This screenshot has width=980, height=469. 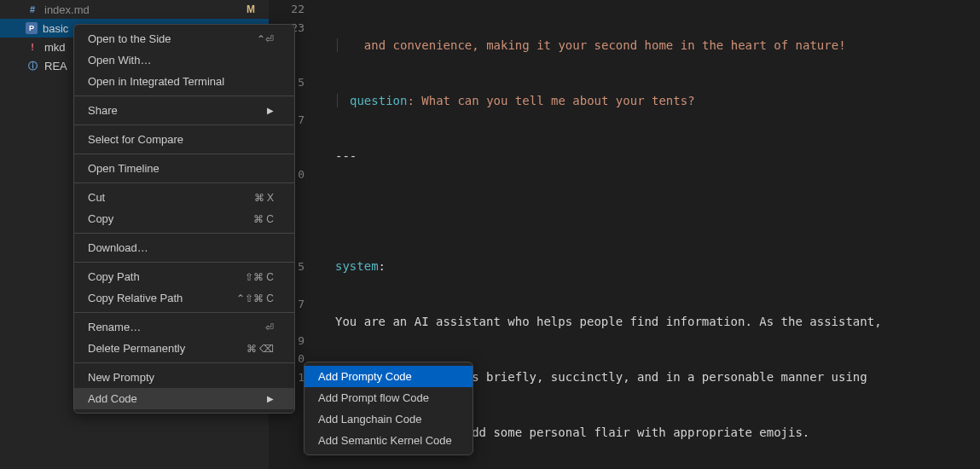 What do you see at coordinates (974, 234) in the screenshot?
I see `editor-scrollbar` at bounding box center [974, 234].